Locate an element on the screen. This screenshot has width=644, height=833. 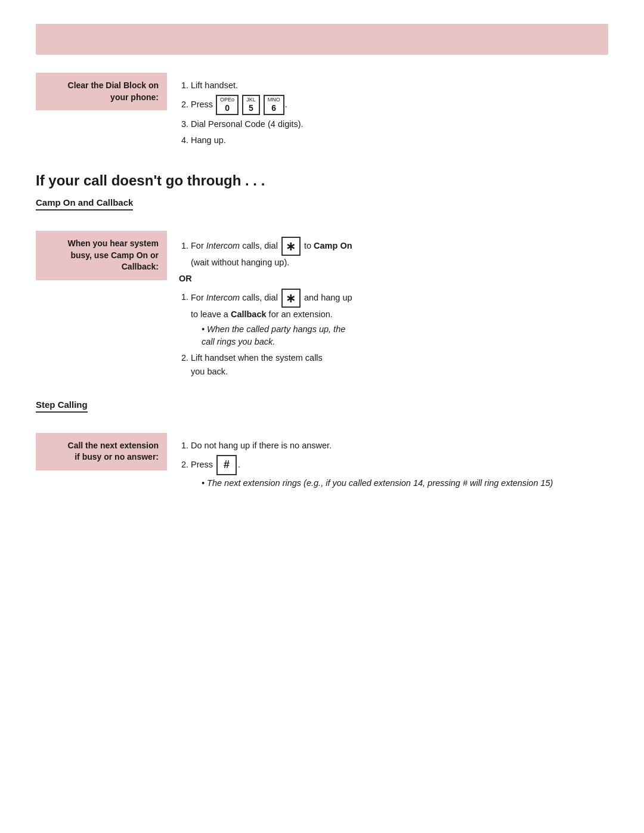
callback-bold: Callback is located at coordinates (249, 314).